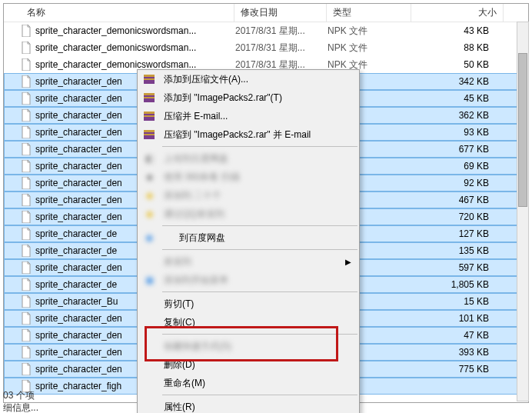 This screenshot has height=413, width=532. What do you see at coordinates (281, 12) in the screenshot?
I see `col-date: 修改日期` at bounding box center [281, 12].